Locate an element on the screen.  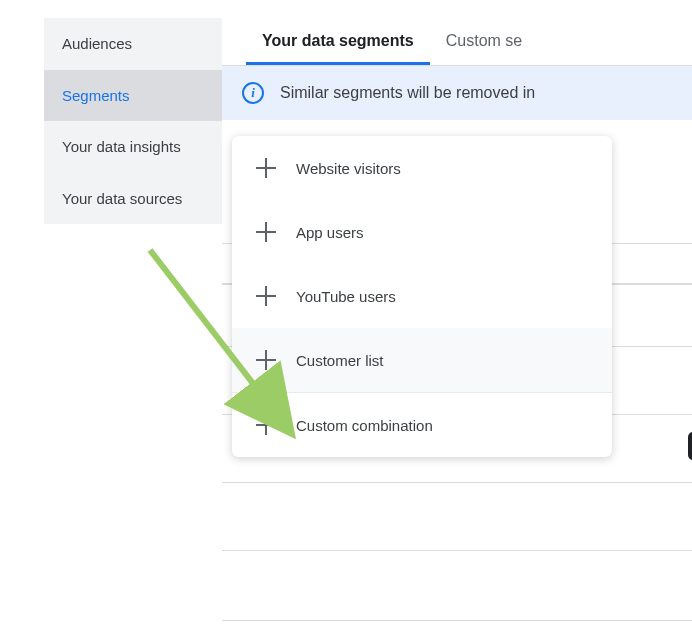
sidebar-item-label: Your data insights is located at coordinates (122, 146).